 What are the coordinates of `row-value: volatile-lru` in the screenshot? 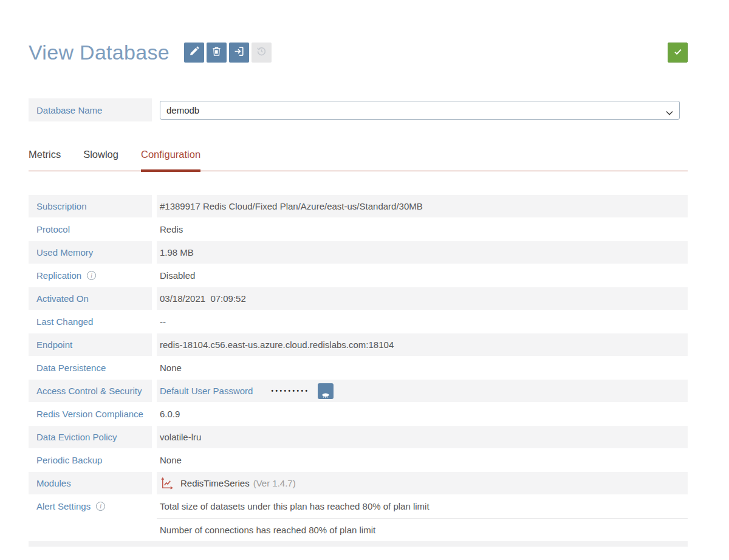 It's located at (422, 437).